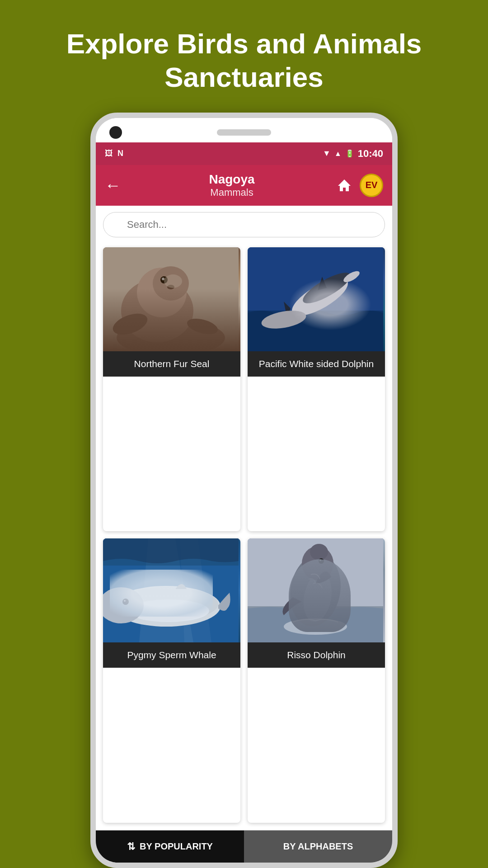  What do you see at coordinates (371, 154) in the screenshot?
I see `status-time: 10:40` at bounding box center [371, 154].